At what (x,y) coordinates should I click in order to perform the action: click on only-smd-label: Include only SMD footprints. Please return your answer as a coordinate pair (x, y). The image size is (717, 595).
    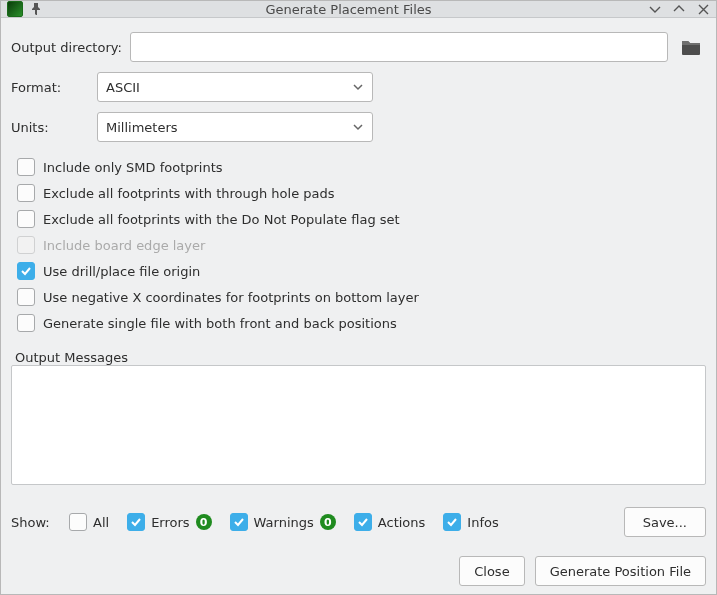
    Looking at the image, I should click on (133, 168).